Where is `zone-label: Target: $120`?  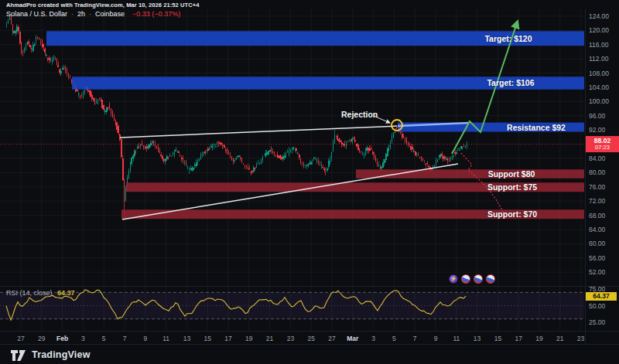
zone-label: Target: $120 is located at coordinates (508, 39).